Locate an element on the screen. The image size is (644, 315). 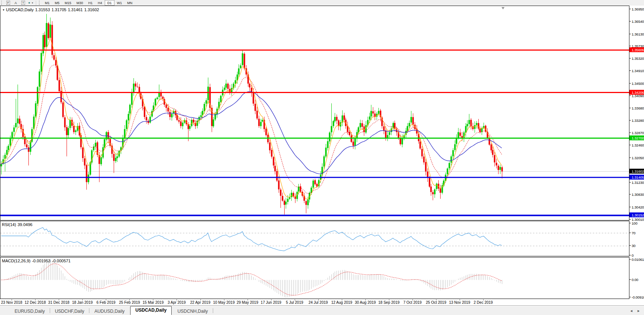
date-label: 17 Jun 2019 is located at coordinates (271, 303).